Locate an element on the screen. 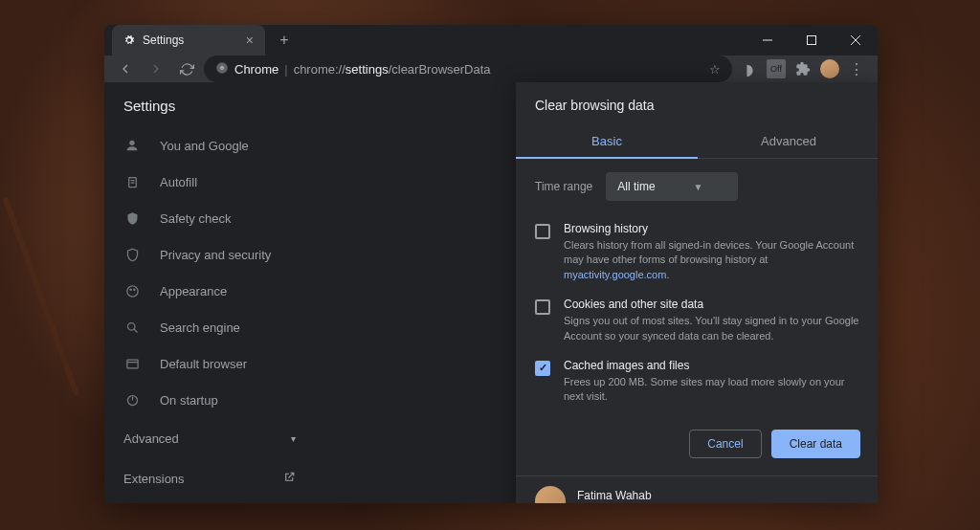  sidebar-item-startup: On startup is located at coordinates (210, 400).